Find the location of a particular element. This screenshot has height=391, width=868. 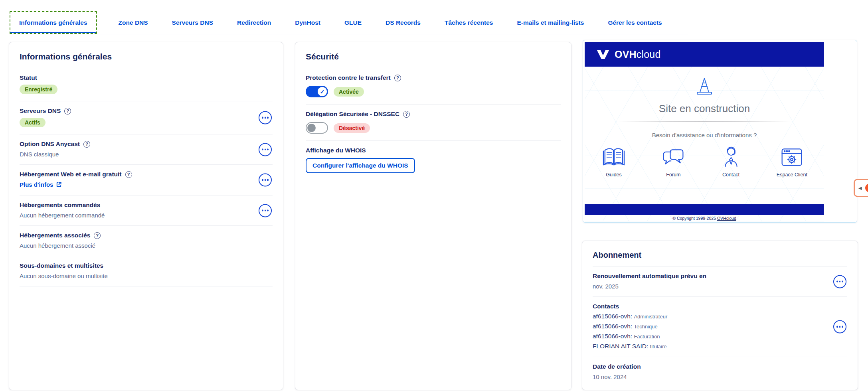

row-hebergement-gratuit: Hébergement Web et e-mail gratuit ? Plus… is located at coordinates (146, 180).